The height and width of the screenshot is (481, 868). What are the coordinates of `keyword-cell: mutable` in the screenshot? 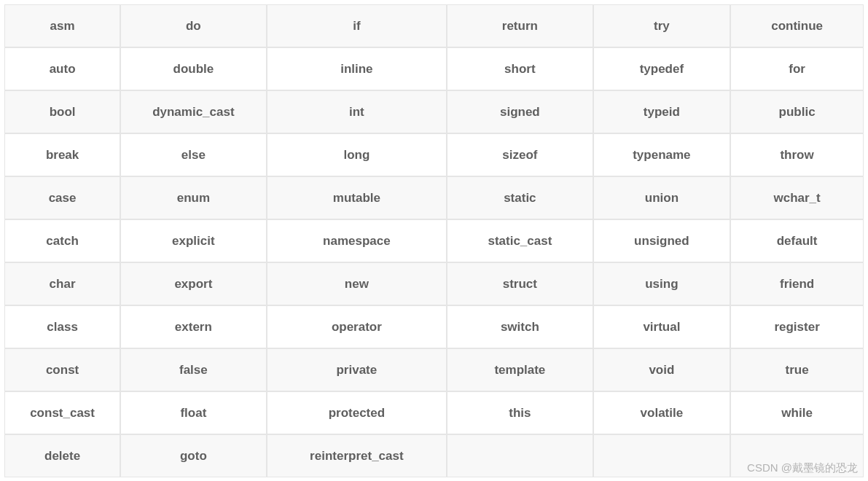 It's located at (357, 198).